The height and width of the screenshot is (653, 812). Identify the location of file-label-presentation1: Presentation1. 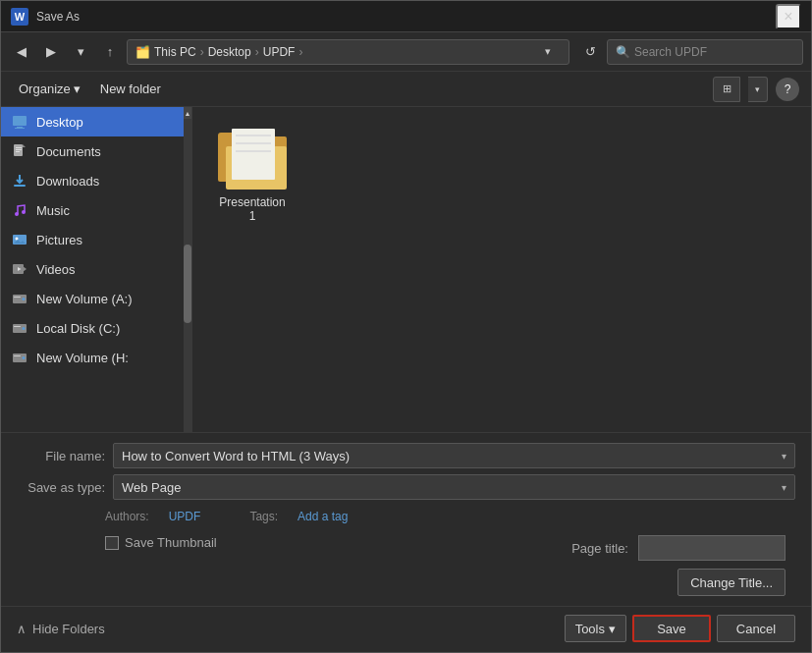
(252, 209).